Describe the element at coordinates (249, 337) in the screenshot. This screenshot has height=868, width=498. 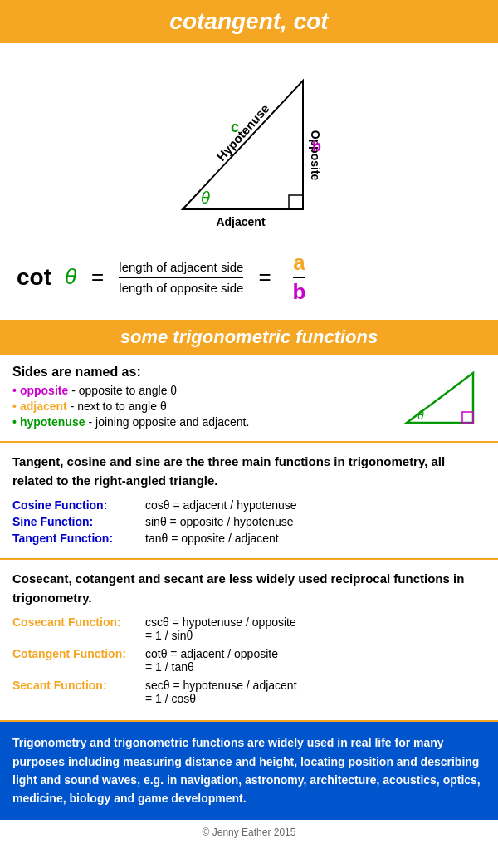
I see `trig-functions-header: some trigonometric functions` at that location.